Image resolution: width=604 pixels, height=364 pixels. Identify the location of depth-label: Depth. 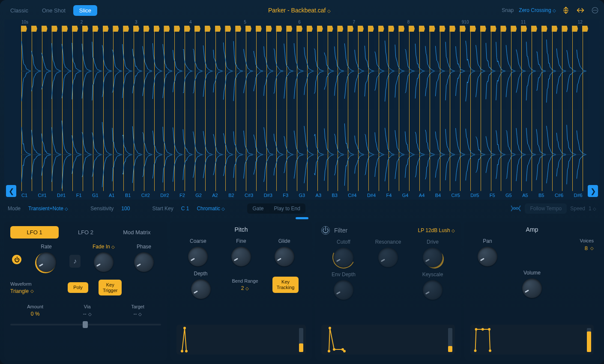
(200, 274).